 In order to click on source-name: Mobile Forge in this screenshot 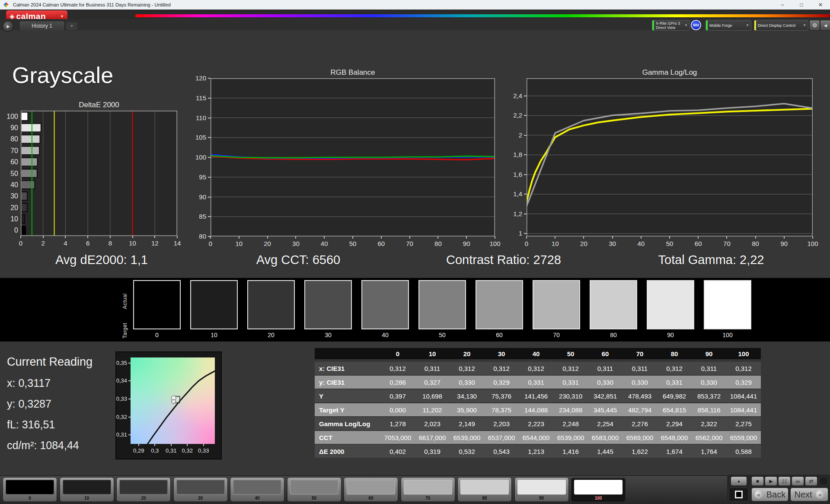, I will do `click(721, 26)`.